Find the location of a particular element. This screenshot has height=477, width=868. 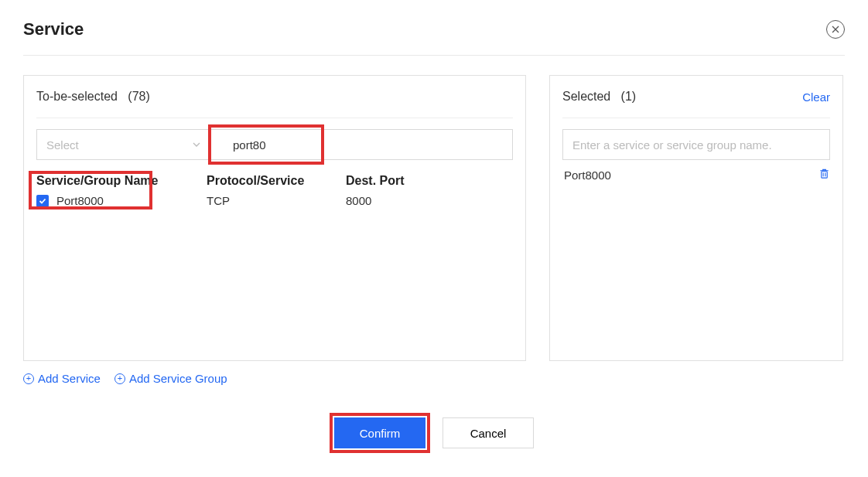

add-service-label: Add Service is located at coordinates (70, 379).